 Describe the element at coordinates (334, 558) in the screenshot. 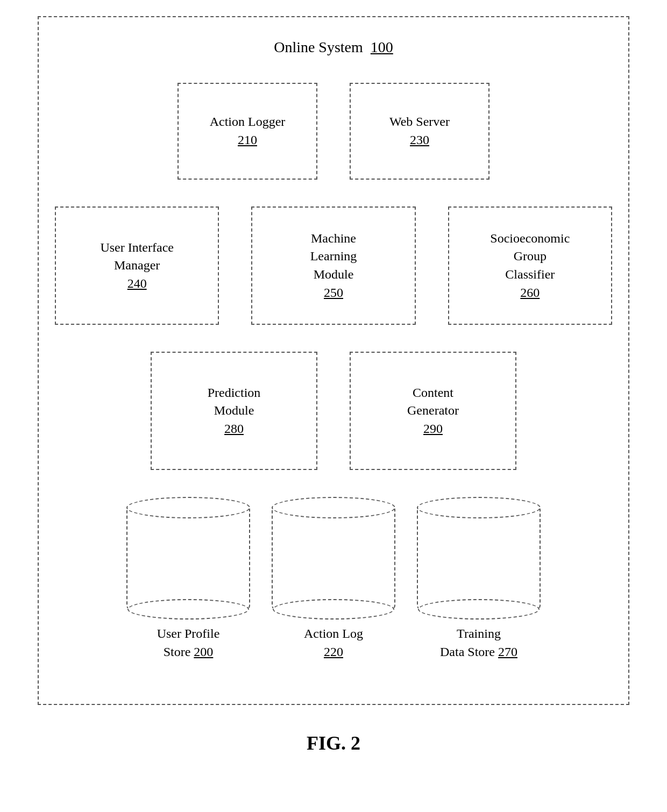

I see `action-log-cylinder` at that location.